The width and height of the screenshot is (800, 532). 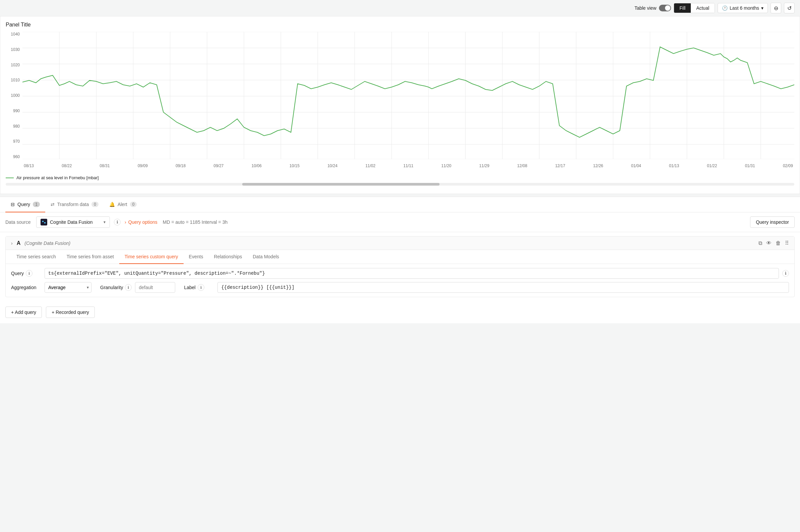 I want to click on x-label-1111: 11/11, so click(x=408, y=166).